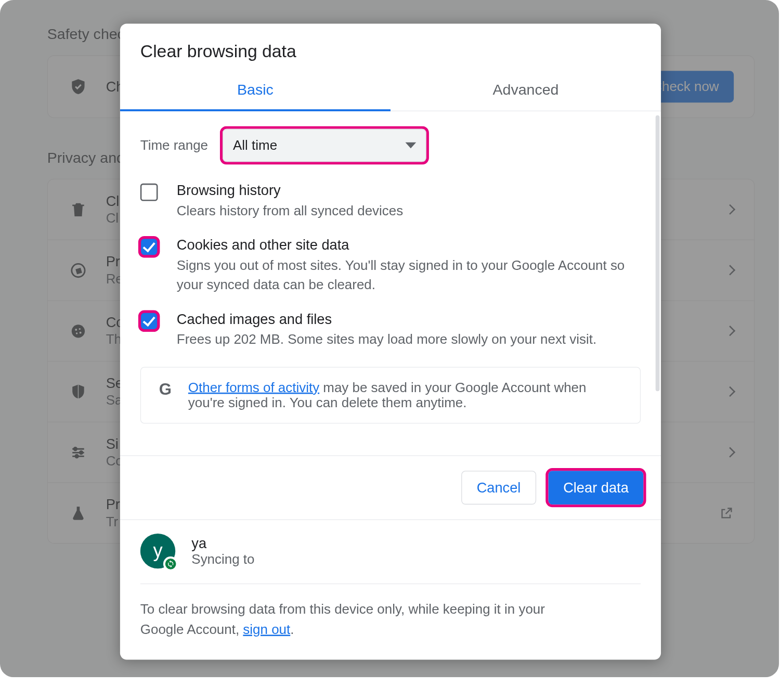 This screenshot has width=780, height=700. Describe the element at coordinates (78, 513) in the screenshot. I see `flask-icon` at that location.